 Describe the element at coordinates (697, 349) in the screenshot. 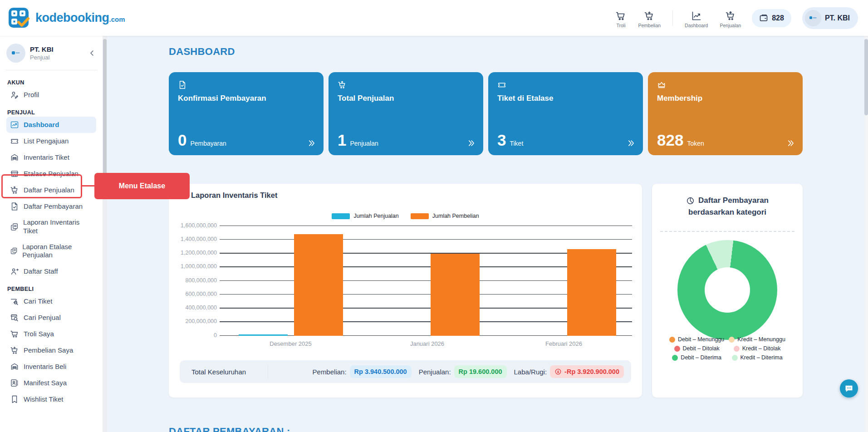

I see `donut-legend-debit-ditolak: Debit – Ditolak` at that location.